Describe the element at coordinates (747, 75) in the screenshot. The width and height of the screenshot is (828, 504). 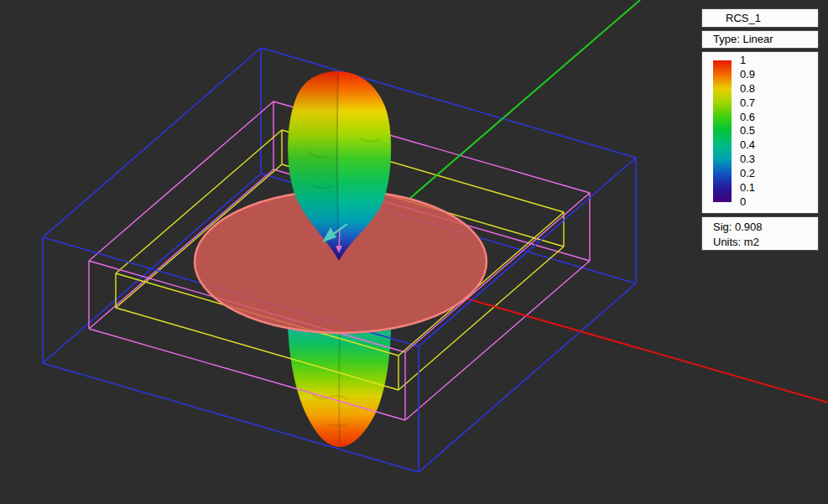
I see `colorbar-tick-label: 0.9` at that location.